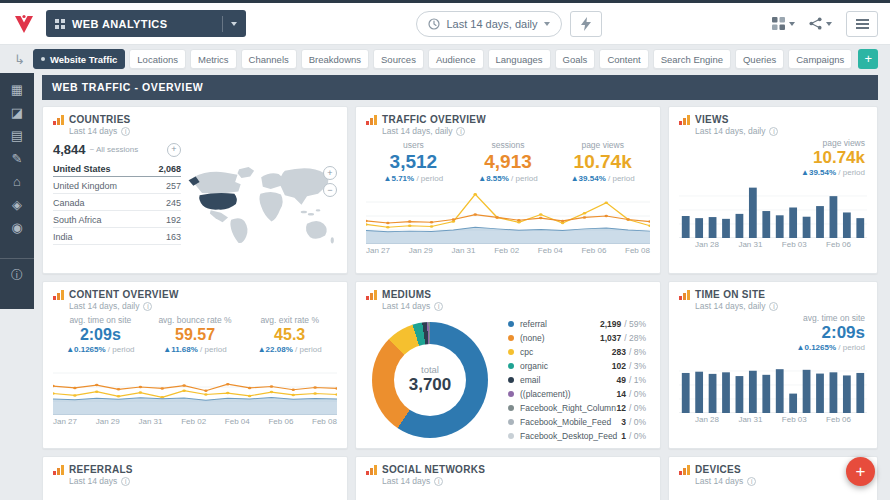 The width and height of the screenshot is (890, 500). I want to click on legend-item: referral 2,199/ 59%, so click(577, 324).